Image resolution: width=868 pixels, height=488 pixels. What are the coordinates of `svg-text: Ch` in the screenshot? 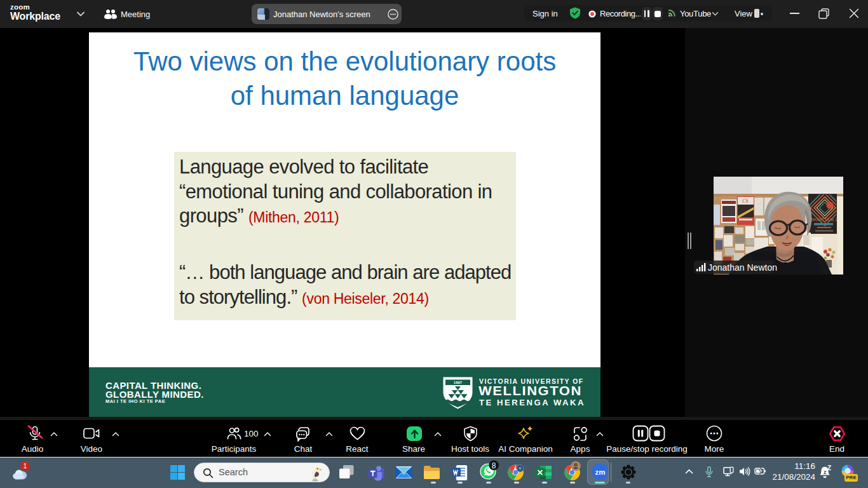 It's located at (745, 201).